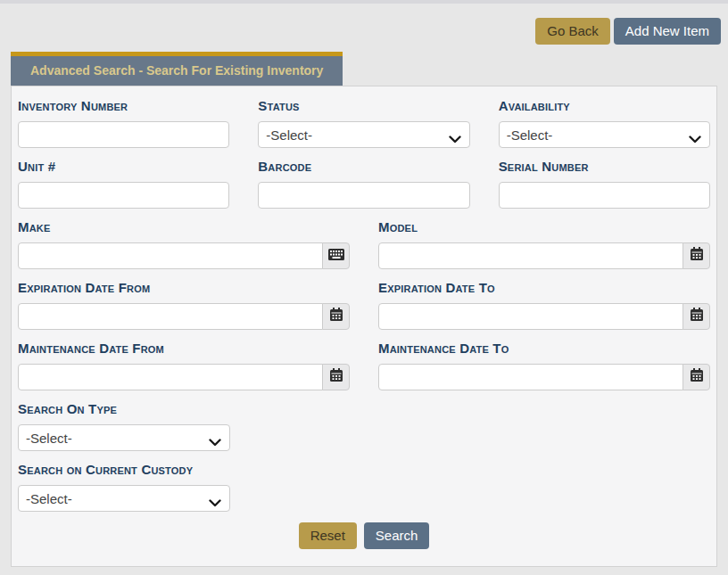 Image resolution: width=728 pixels, height=575 pixels. I want to click on model-field-group: Model, so click(544, 244).